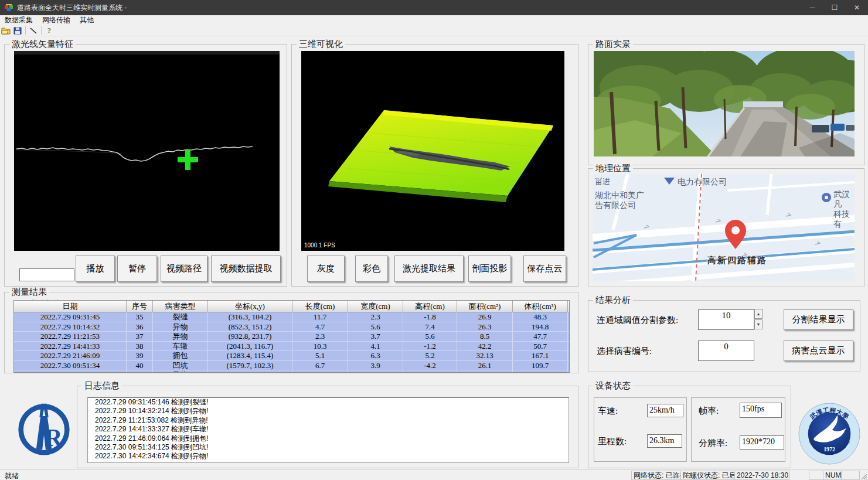 This screenshot has height=480, width=868. I want to click on pause-button: 暂停, so click(137, 268).